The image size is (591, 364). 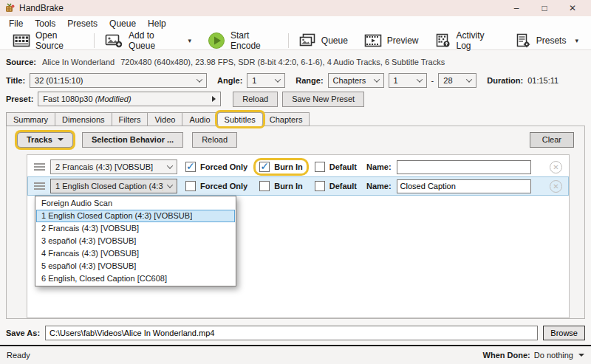 I want to click on title-row: Title: 32 (01:15:10) Angle: 1 Range: Cha…, so click(x=296, y=80).